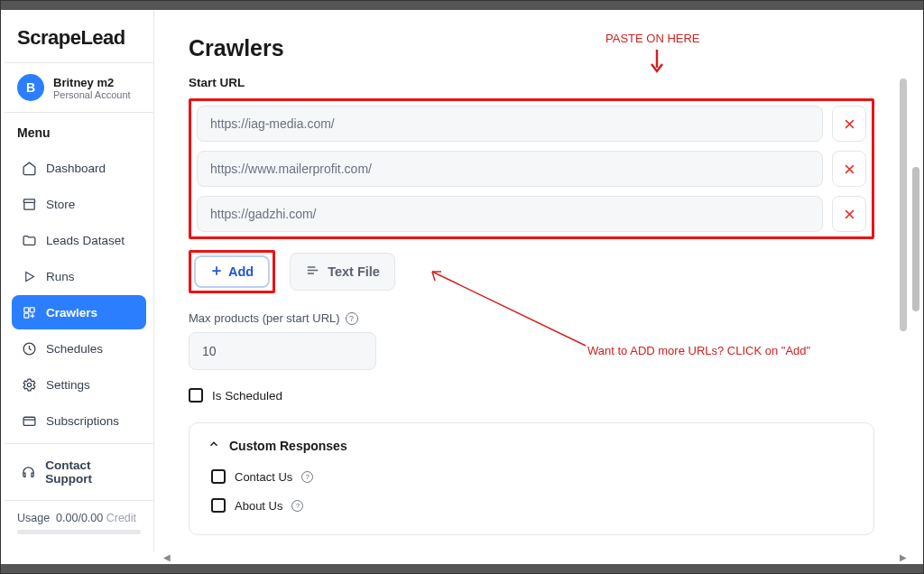 The width and height of the screenshot is (924, 574). I want to click on max-products-input: 10, so click(282, 351).